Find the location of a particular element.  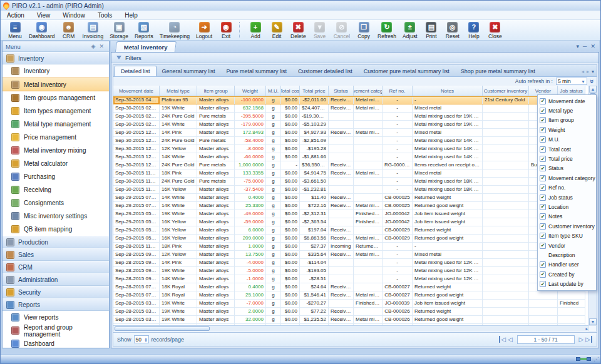

sidebar-group-administration: Administration is located at coordinates (56, 280).